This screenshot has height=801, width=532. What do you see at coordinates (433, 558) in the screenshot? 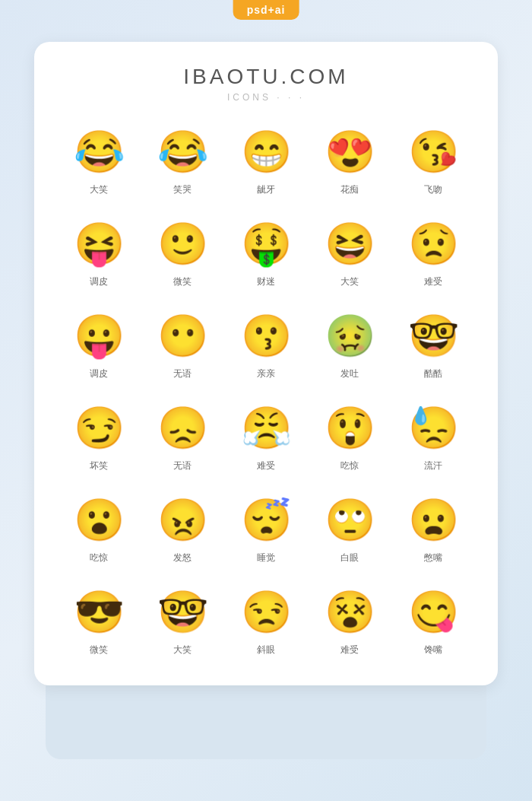
I see `icon-label: 憋嘴` at bounding box center [433, 558].